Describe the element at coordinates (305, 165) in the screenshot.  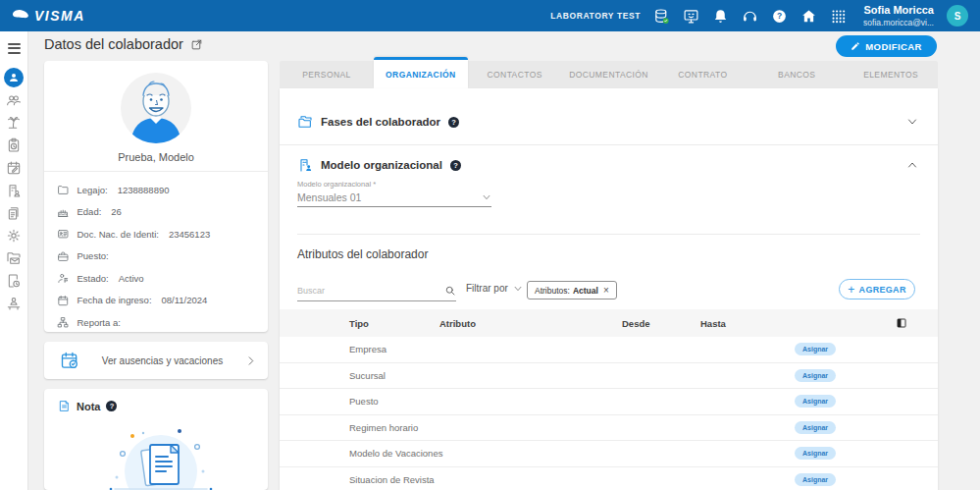
I see `org-model-building-icon` at that location.